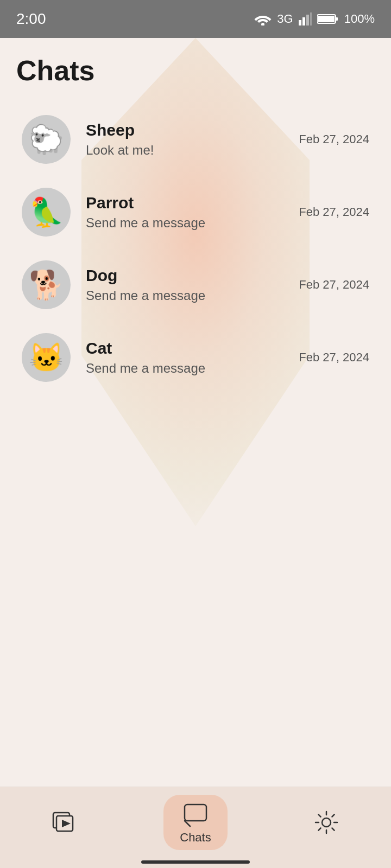  Describe the element at coordinates (314, 19) in the screenshot. I see `status-icons: 3G 100%` at that location.